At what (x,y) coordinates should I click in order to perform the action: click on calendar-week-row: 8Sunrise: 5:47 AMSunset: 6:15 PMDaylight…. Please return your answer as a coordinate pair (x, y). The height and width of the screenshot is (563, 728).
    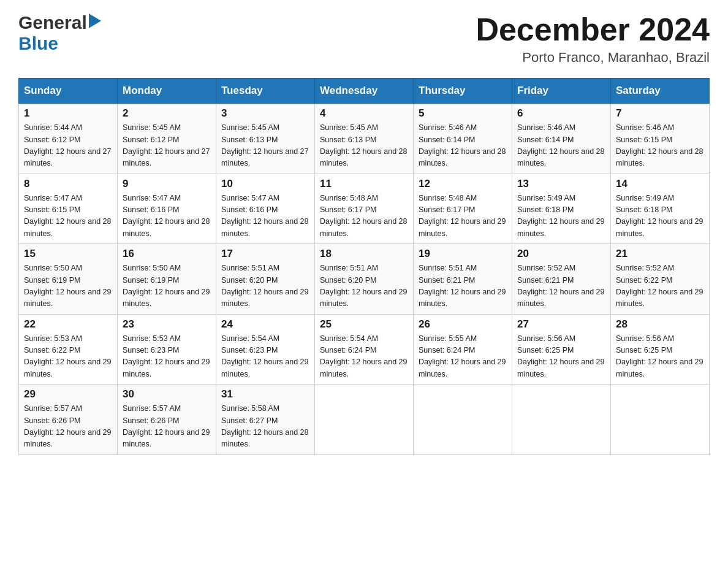
    Looking at the image, I should click on (364, 209).